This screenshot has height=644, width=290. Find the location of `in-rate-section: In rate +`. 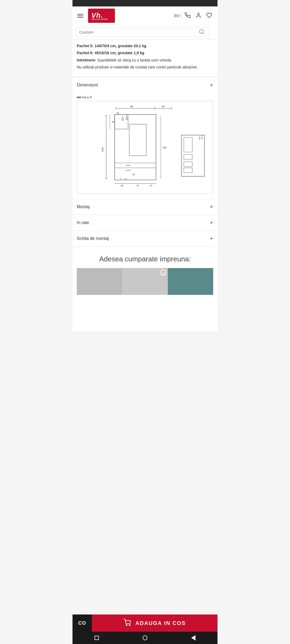

in-rate-section: In rate + is located at coordinates (145, 223).